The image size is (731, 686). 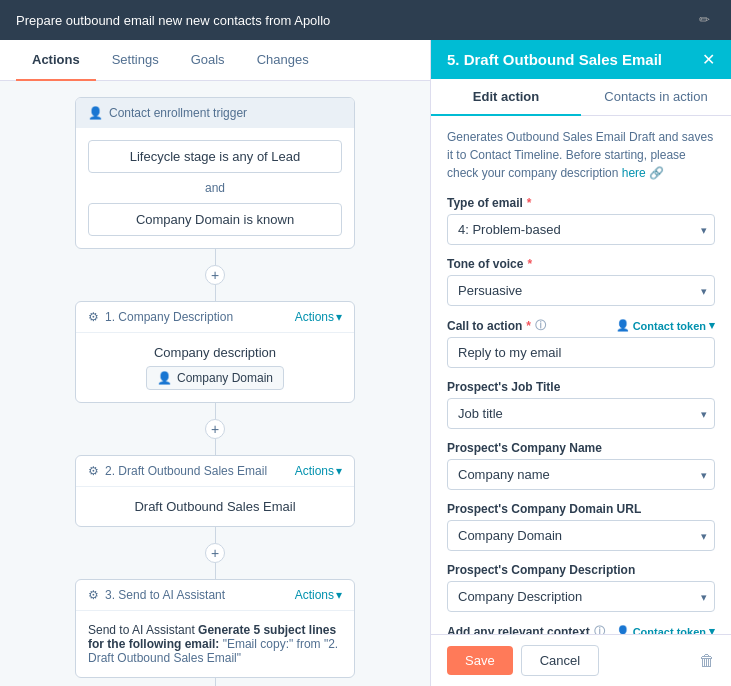 I want to click on company-name-label: Prospect's Company Name, so click(x=581, y=448).